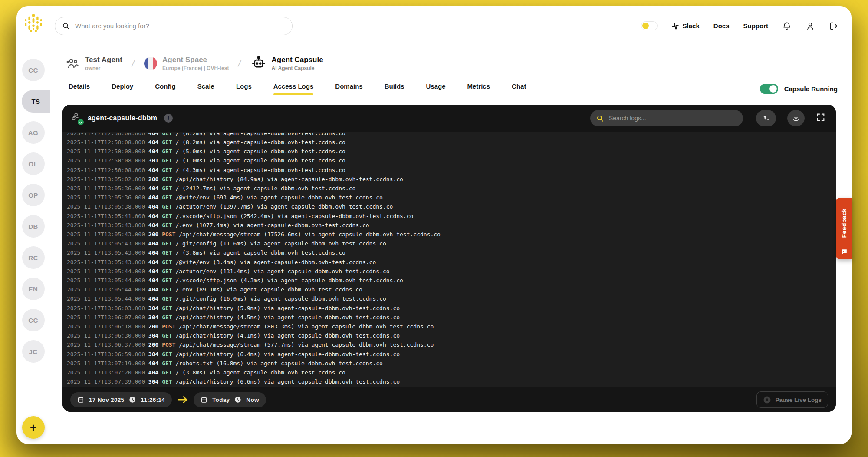 The image size is (868, 457). I want to click on breadcrumb-organisation: Test Agent owner, so click(94, 63).